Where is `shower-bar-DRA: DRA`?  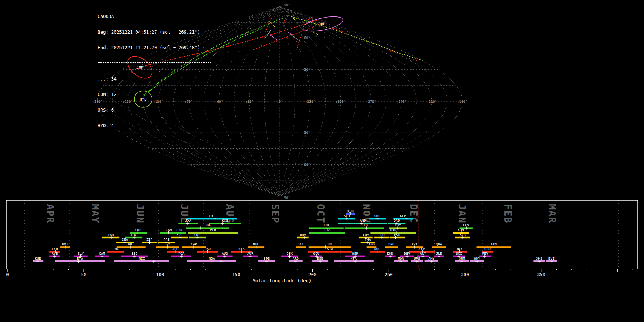 shower-bar-DRA: DRA is located at coordinates (303, 236).